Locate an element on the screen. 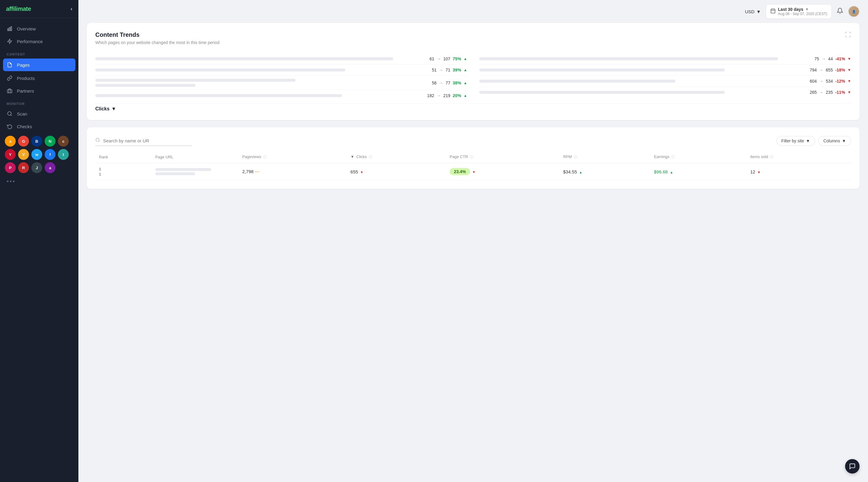 Image resolution: width=868 pixels, height=482 pixels. partner-icon-booking: B is located at coordinates (37, 141).